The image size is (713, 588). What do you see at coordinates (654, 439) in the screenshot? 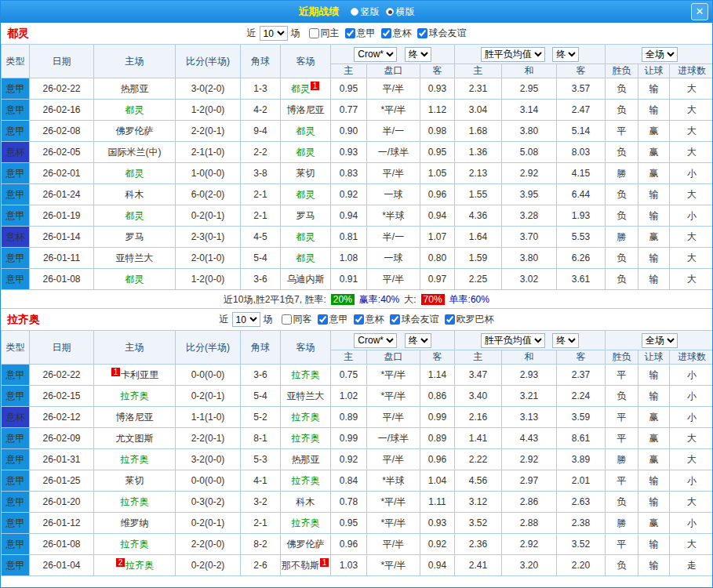
I see `handicap-result: 赢` at bounding box center [654, 439].